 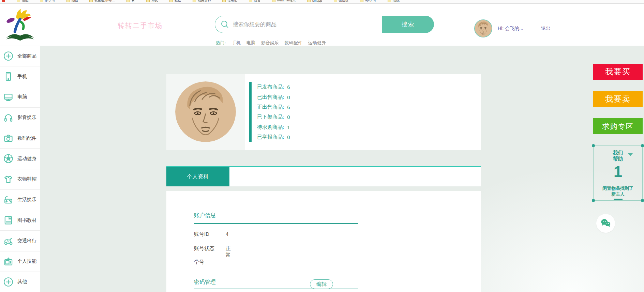 I want to click on edit-password-button: 编辑, so click(x=321, y=284).